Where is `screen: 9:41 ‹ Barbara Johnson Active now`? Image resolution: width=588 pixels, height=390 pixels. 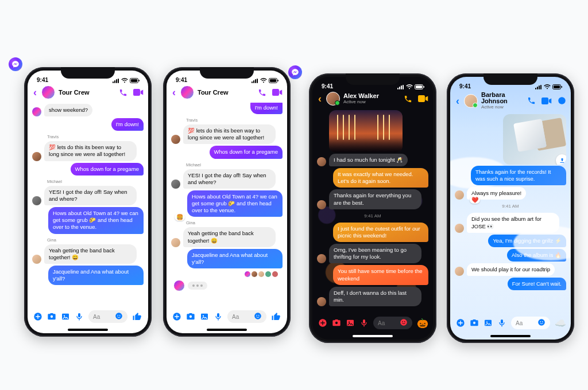 screen: 9:41 ‹ Barbara Johnson Active now is located at coordinates (510, 208).